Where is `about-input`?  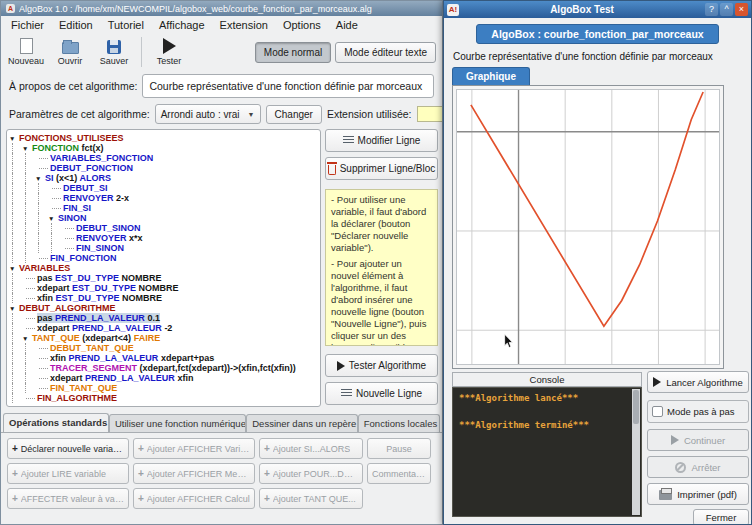 about-input is located at coordinates (288, 86).